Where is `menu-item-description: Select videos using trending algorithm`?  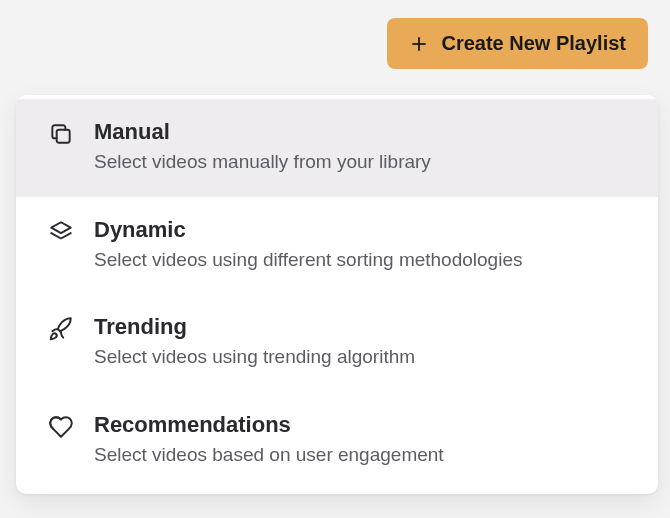
menu-item-description: Select videos using trending algorithm is located at coordinates (361, 357).